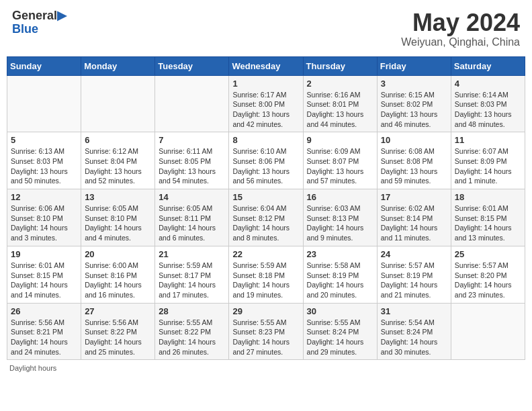  What do you see at coordinates (414, 140) in the screenshot?
I see `day-number: 10` at bounding box center [414, 140].